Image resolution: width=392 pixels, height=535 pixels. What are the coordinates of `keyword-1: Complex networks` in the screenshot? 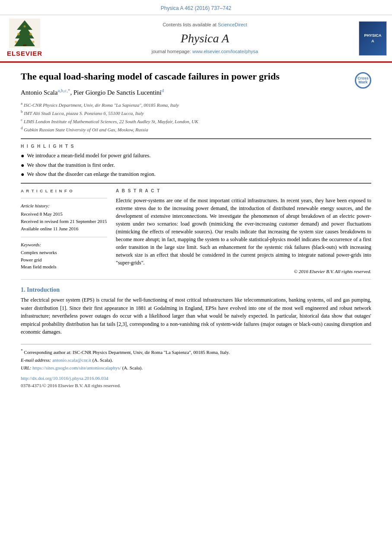 It's located at (64, 252).